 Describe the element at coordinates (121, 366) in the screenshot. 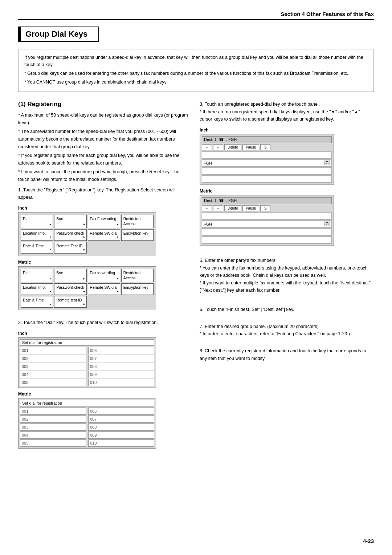

I see `dial-col-right: 006 007 008 009 010` at that location.